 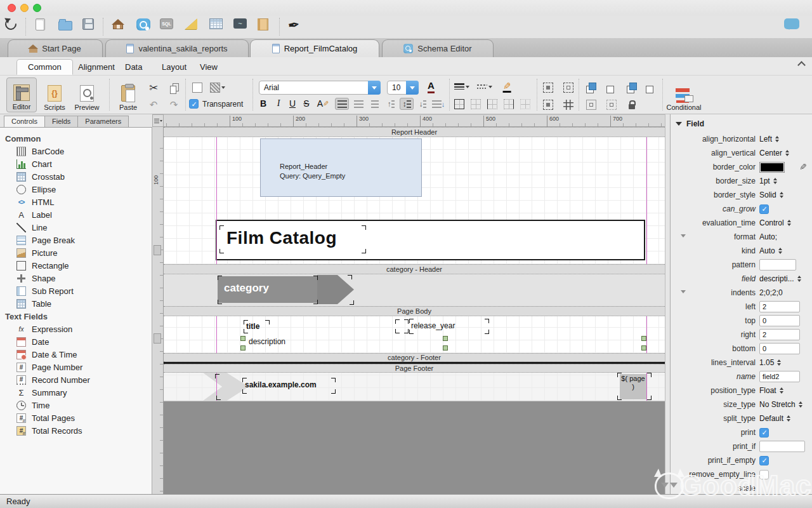 I want to click on fill-pattern-swatch, so click(x=218, y=88).